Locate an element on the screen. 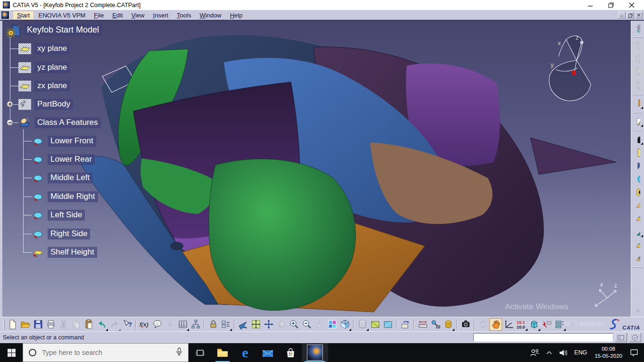 This screenshot has height=362, width=644. shading-material-button is located at coordinates (388, 324).